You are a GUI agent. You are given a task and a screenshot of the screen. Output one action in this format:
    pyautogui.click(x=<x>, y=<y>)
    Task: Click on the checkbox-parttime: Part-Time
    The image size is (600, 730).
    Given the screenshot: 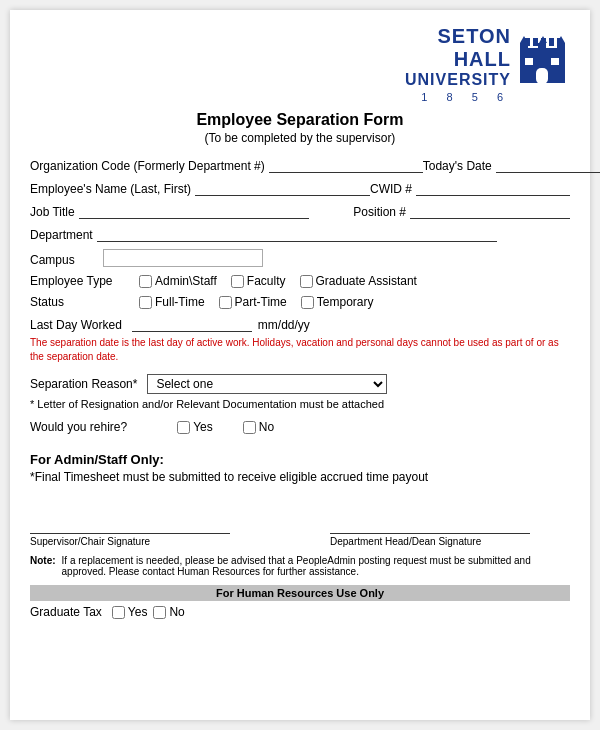 What is the action you would take?
    pyautogui.click(x=253, y=302)
    